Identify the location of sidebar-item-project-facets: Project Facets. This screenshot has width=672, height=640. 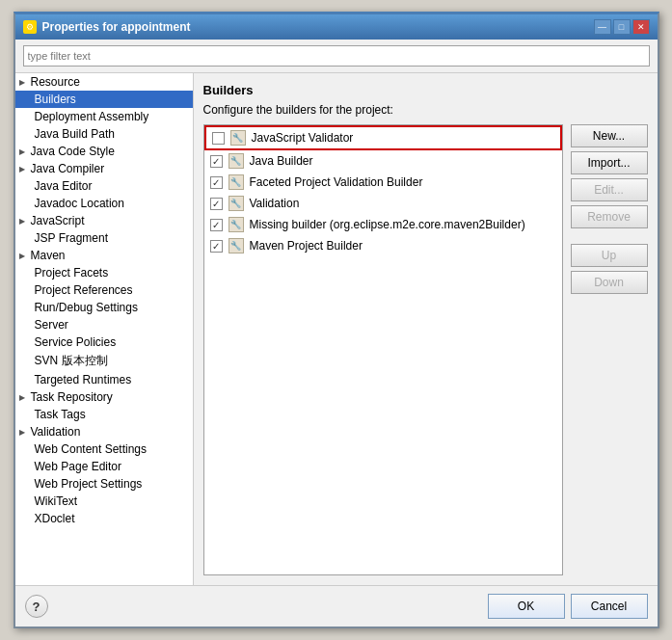
(104, 273).